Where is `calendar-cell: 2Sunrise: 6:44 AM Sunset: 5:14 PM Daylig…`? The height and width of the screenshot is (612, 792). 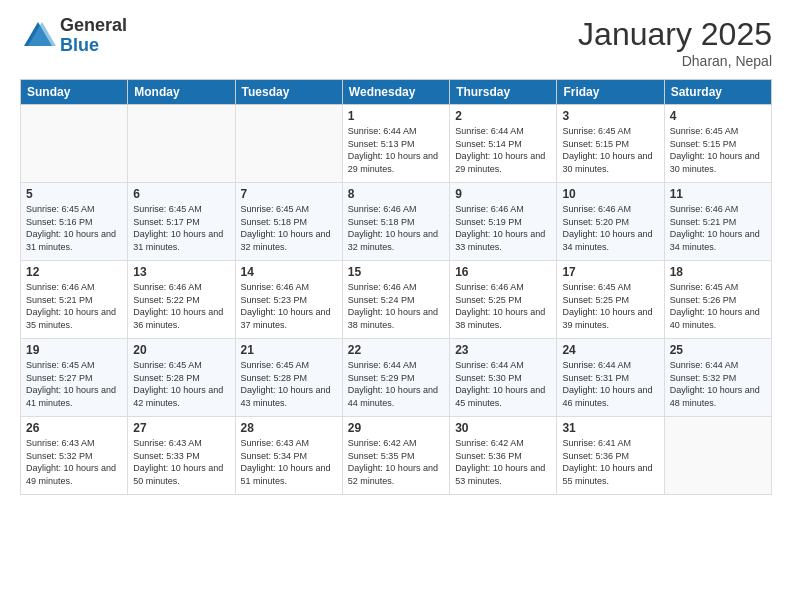
calendar-cell: 2Sunrise: 6:44 AM Sunset: 5:14 PM Daylig… is located at coordinates (504, 144).